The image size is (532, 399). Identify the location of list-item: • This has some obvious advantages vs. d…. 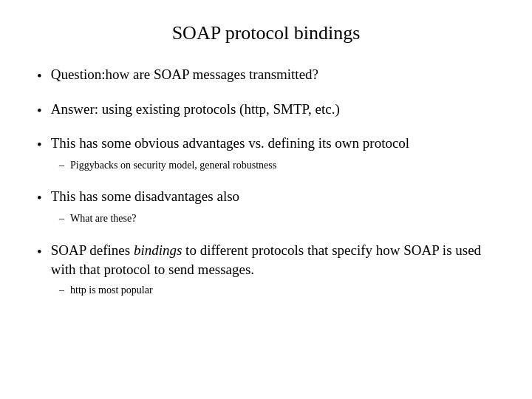
(266, 154).